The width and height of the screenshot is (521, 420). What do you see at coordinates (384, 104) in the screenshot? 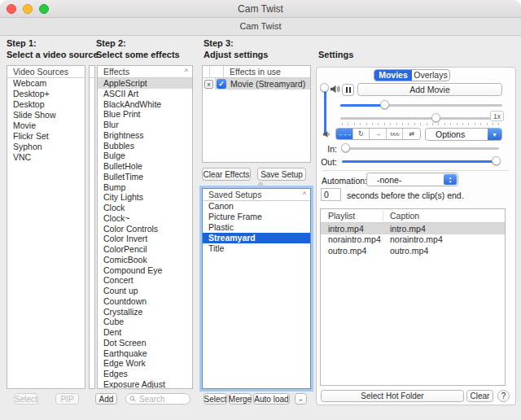
I see `position-slider-knob` at bounding box center [384, 104].